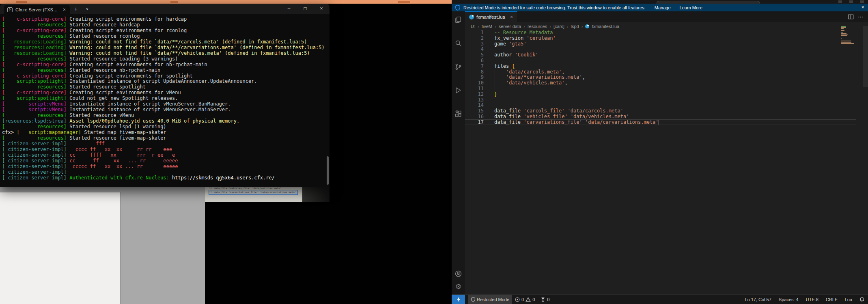  I want to click on status-problems: 0 0, so click(525, 300).